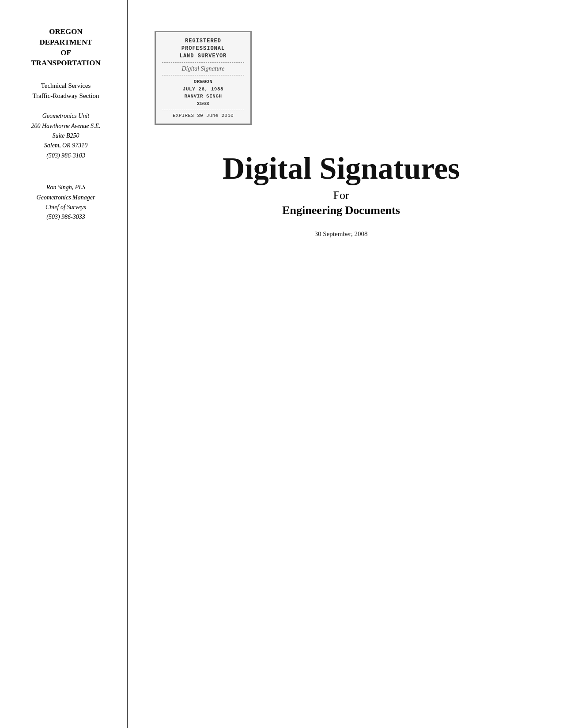  I want to click on seal-divider-bottom, so click(203, 75).